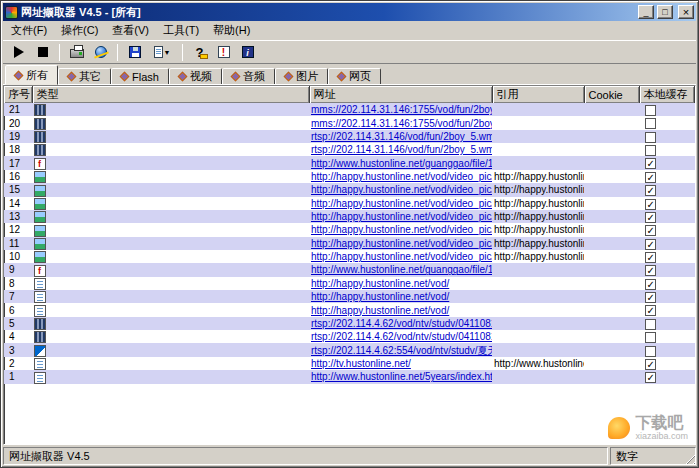 The height and width of the screenshot is (468, 699). Describe the element at coordinates (350, 12) in the screenshot. I see `title-bar: 网址撷取器 V4.5 - [所有] _ □ ×` at that location.